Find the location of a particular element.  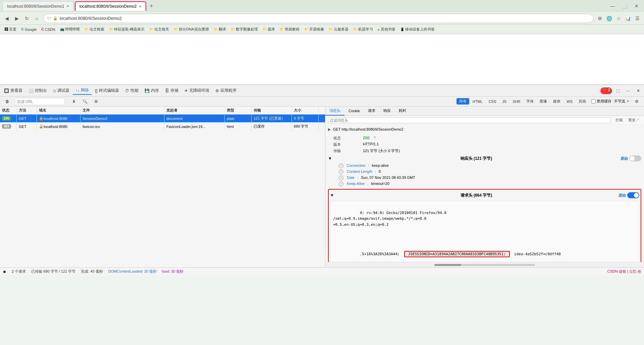

jsessionid-highlighted: JSESSIONID=A31894A2AB27C00AA81D3BFC48B95… is located at coordinates (457, 254).